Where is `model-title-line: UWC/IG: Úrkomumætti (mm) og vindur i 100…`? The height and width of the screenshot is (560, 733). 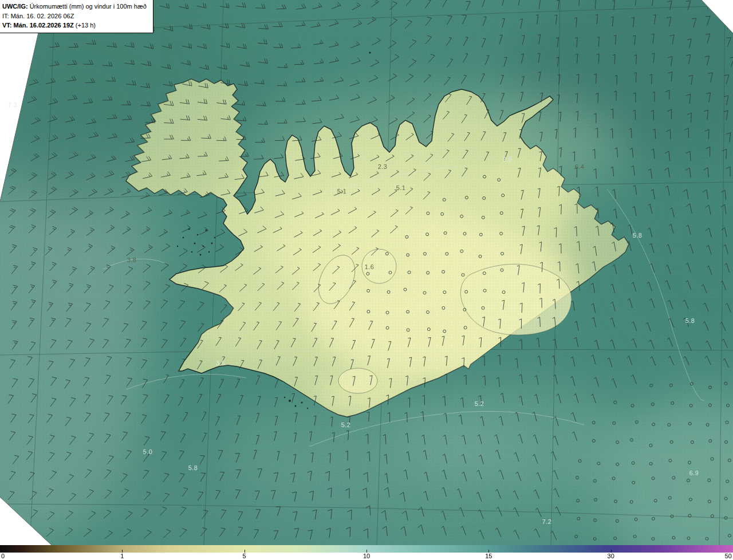
model-title-line: UWC/IG: Úrkomumætti (mm) og vindur i 100… is located at coordinates (75, 7).